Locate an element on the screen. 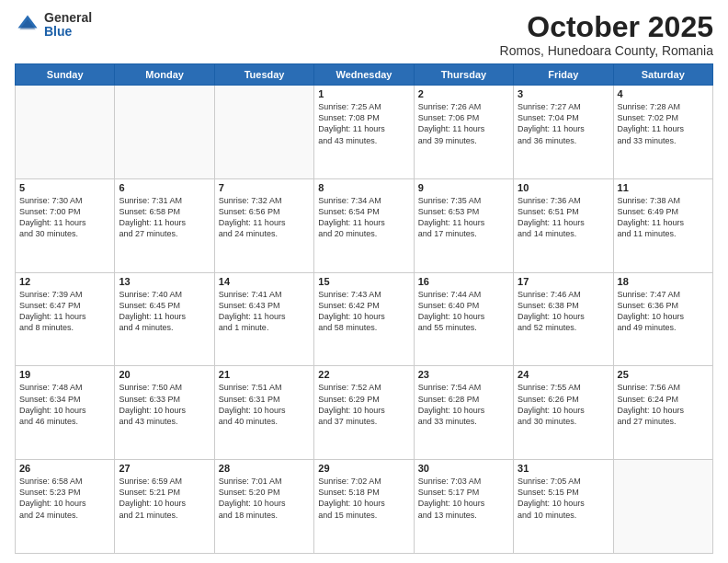 The width and height of the screenshot is (728, 563). day-number: 18 is located at coordinates (664, 282).